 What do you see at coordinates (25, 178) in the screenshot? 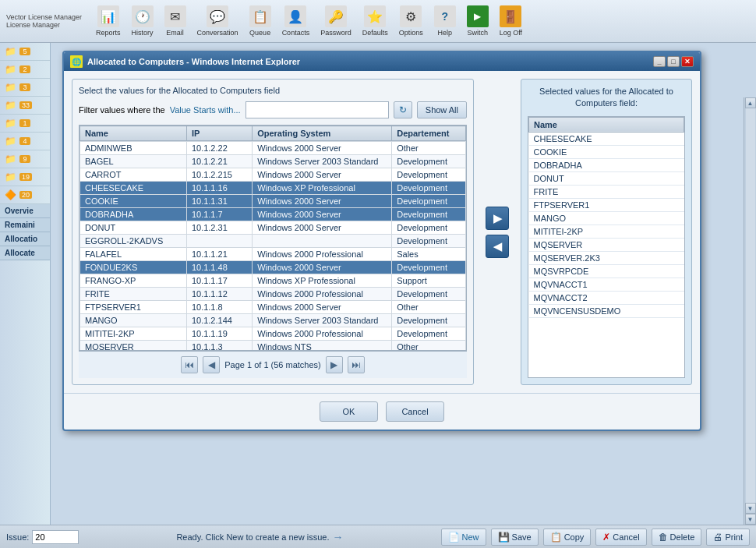
I see `sidebar-item-7: 📁 19` at bounding box center [25, 178].